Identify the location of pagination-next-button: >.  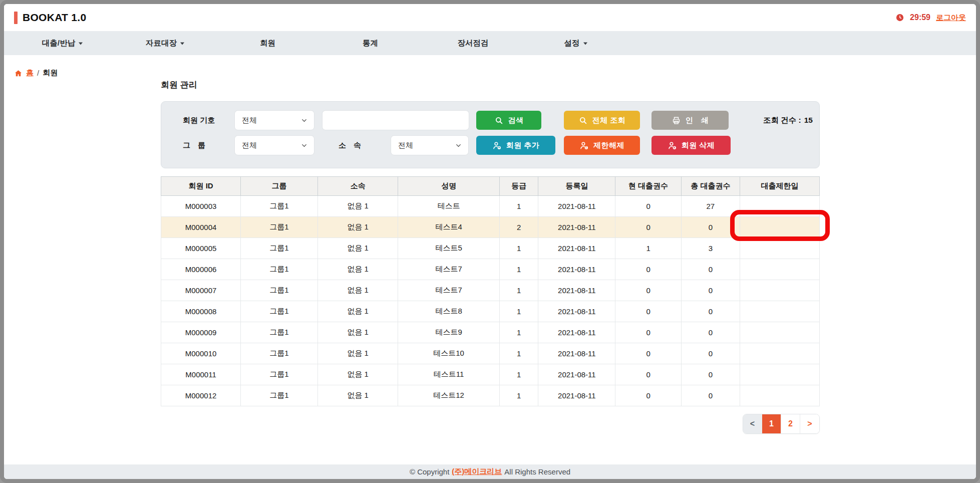
(810, 424).